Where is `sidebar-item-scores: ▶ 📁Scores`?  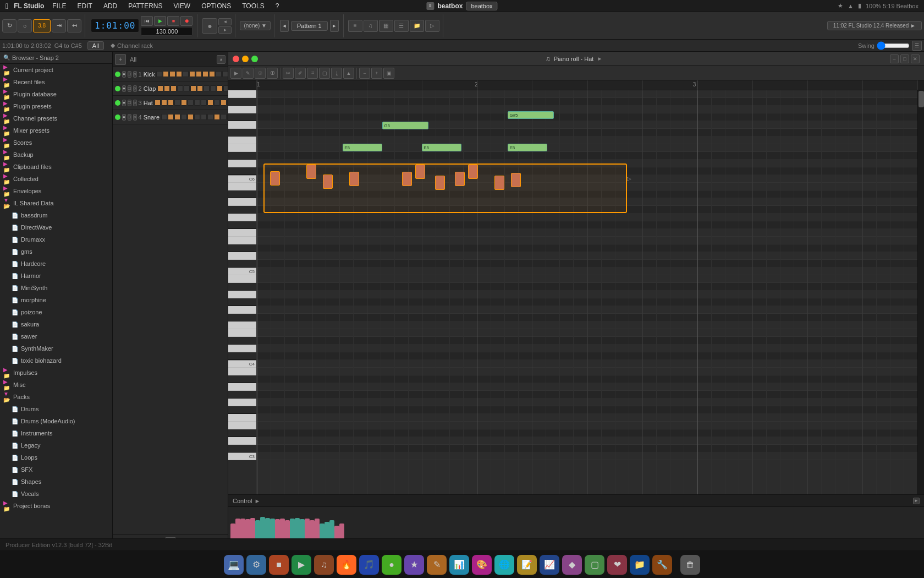
sidebar-item-scores: ▶ 📁Scores is located at coordinates (56, 143).